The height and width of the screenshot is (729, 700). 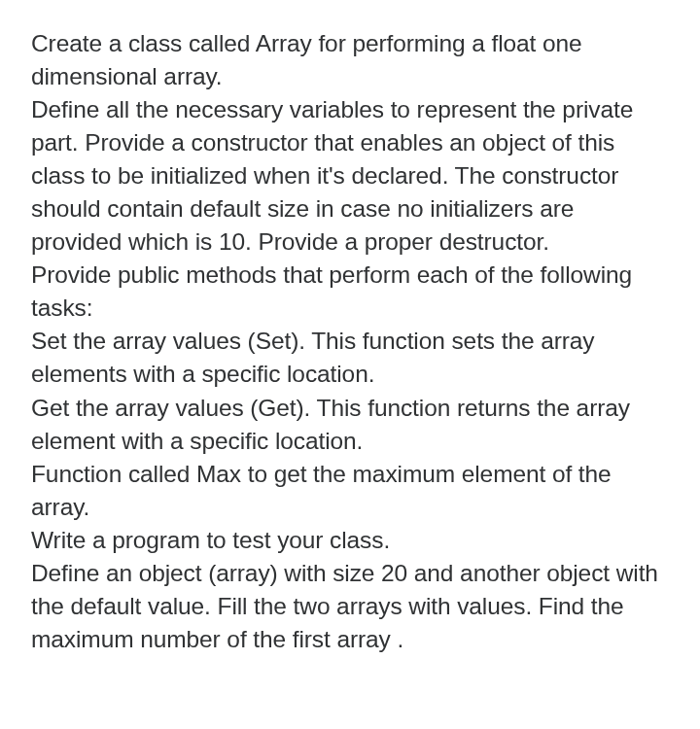 What do you see at coordinates (350, 491) in the screenshot?
I see `paragraph-6: Function called Max to get the maximum e…` at bounding box center [350, 491].